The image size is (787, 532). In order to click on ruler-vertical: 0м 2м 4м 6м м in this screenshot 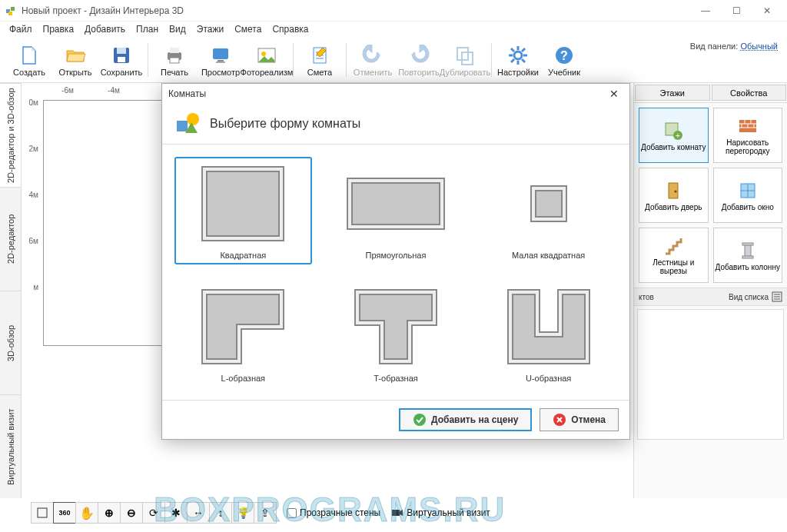, I will do `click(32, 214)`.